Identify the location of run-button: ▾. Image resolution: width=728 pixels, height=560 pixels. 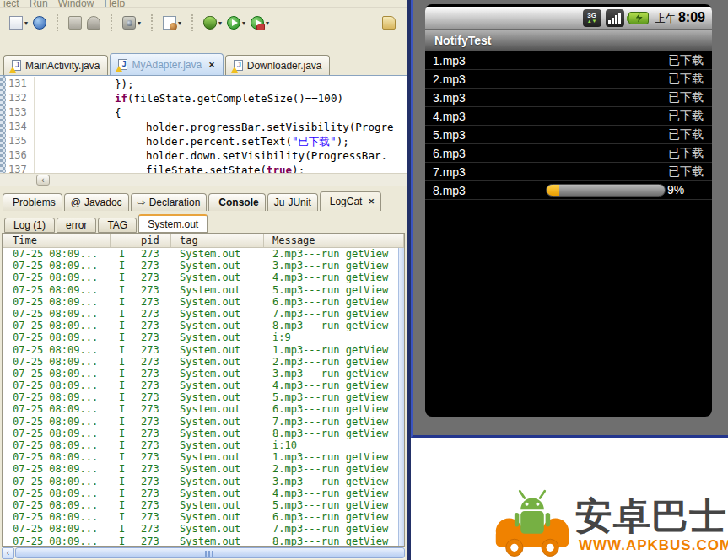
(236, 23).